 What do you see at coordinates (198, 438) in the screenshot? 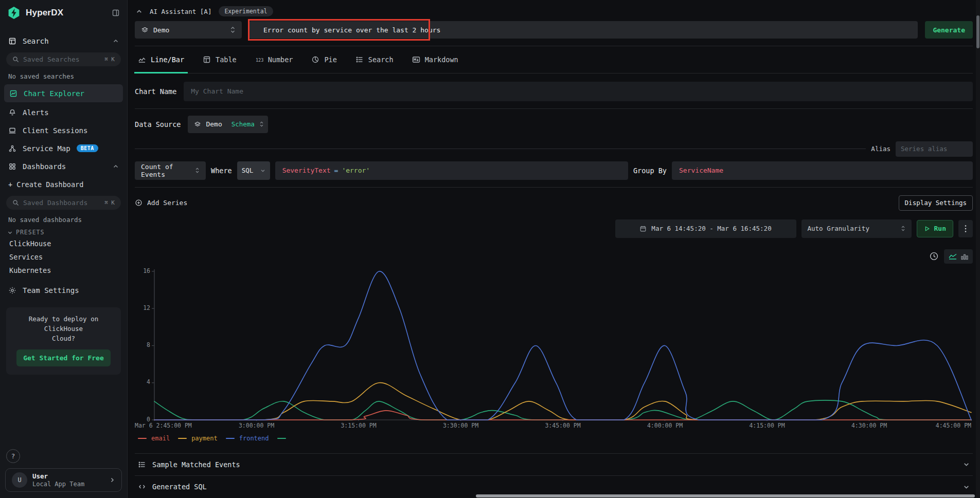
I see `legend-item: payment` at bounding box center [198, 438].